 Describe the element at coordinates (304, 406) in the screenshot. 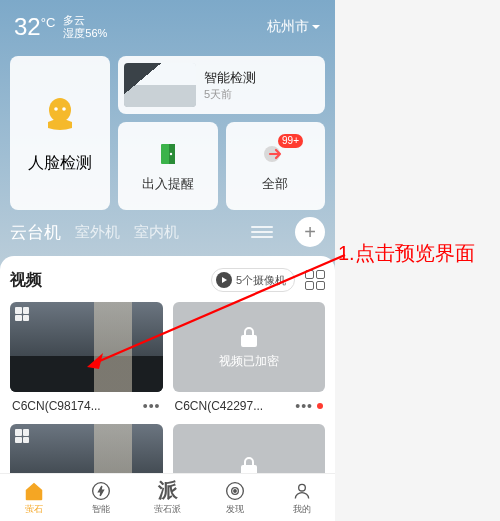

I see `video-more-2: •••` at that location.